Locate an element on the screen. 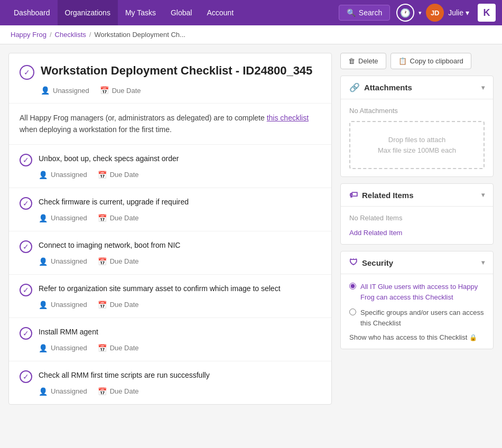  breadcrumb-checklists: Checklists is located at coordinates (71, 35).